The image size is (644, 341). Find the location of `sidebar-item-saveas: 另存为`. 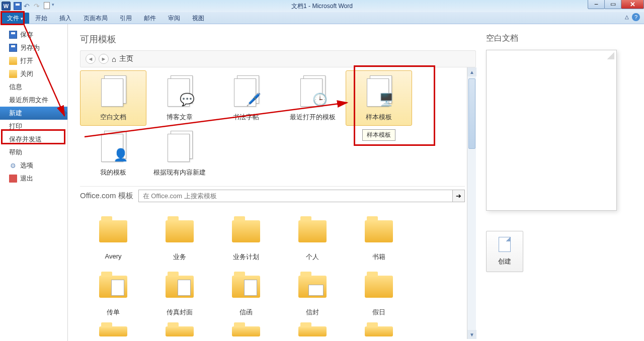

sidebar-item-saveas: 另存为 is located at coordinates (34, 48).